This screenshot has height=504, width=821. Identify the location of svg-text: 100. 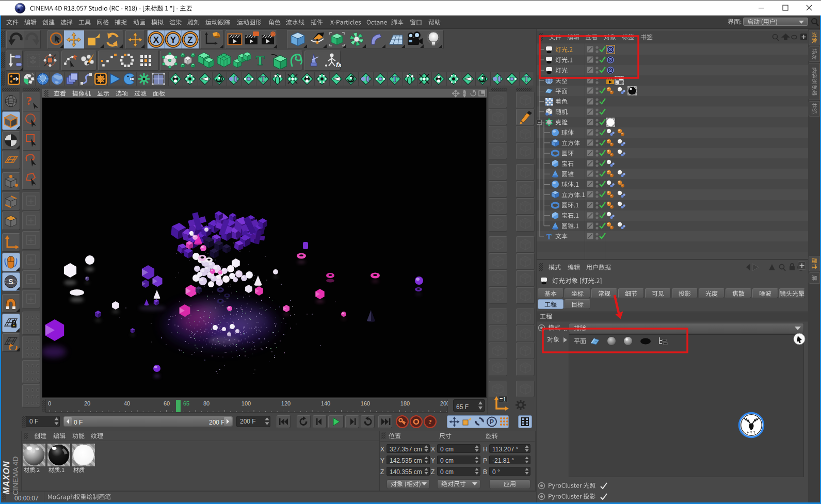
(246, 403).